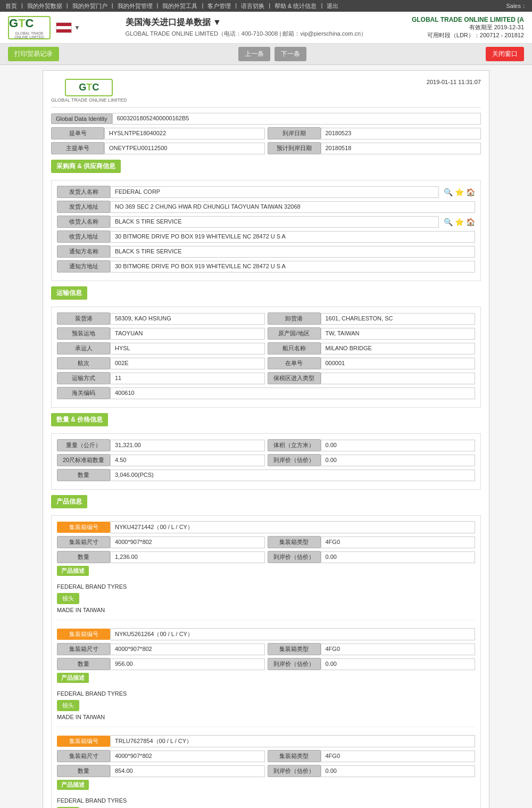 This screenshot has height=808, width=532. I want to click on nav-clients: 客户管理, so click(219, 6).